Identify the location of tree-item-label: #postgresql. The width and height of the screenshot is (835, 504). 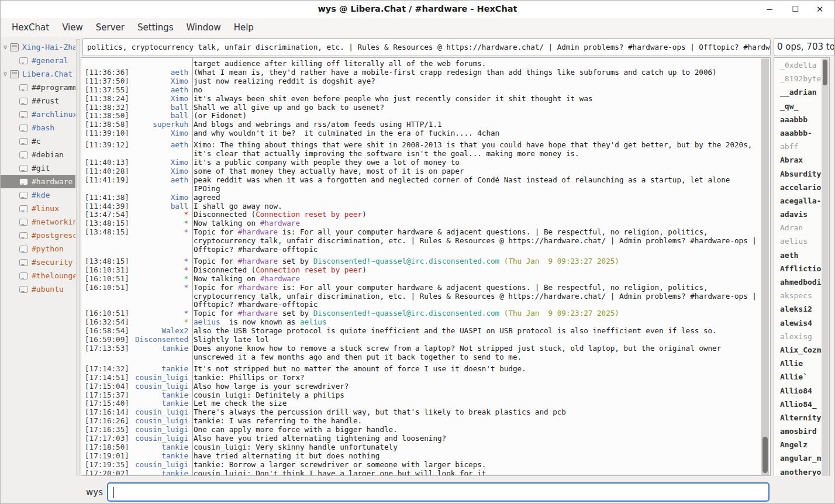
(54, 235).